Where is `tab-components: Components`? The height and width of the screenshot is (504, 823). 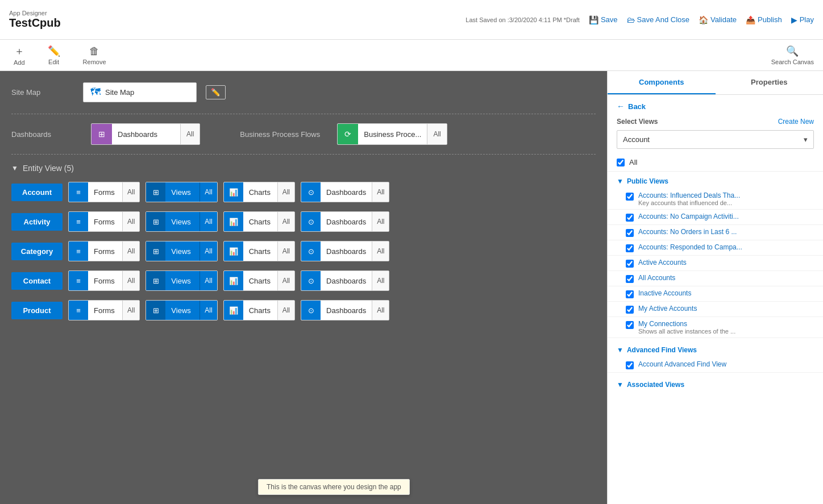 tab-components: Components is located at coordinates (662, 83).